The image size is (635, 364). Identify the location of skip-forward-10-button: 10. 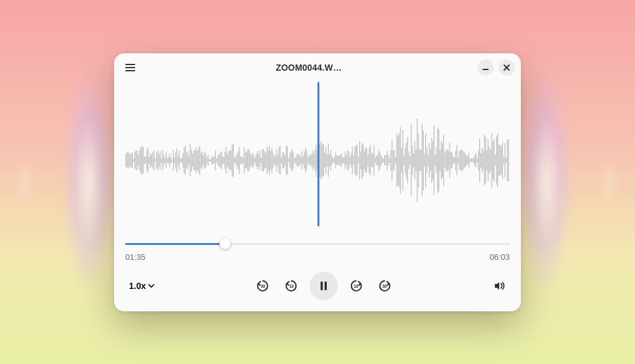
(356, 286).